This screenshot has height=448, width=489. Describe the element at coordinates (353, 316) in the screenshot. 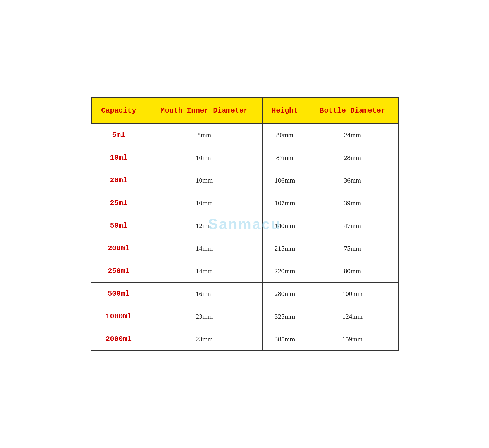

I see `bottle-diameter-cell: 124mm` at that location.